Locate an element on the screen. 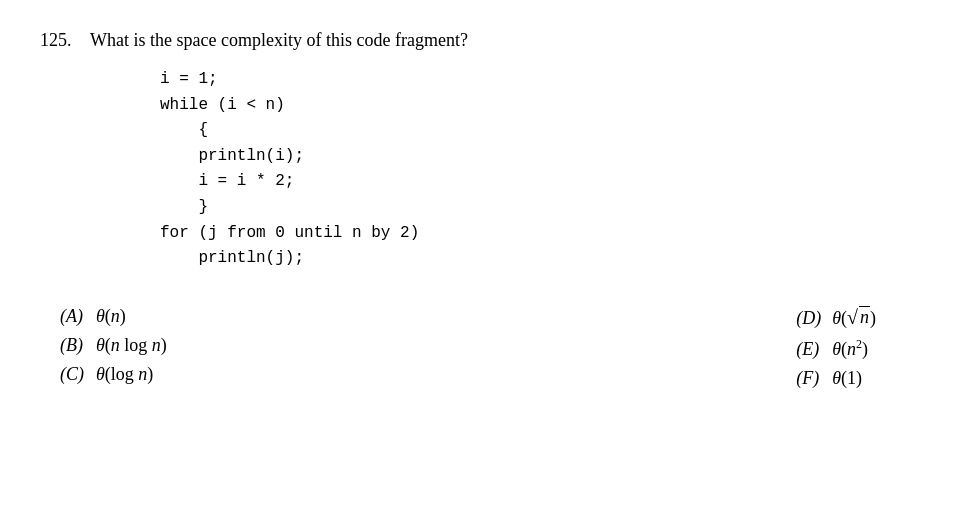 Image resolution: width=976 pixels, height=510 pixels. code-line-6: } is located at coordinates (548, 208).